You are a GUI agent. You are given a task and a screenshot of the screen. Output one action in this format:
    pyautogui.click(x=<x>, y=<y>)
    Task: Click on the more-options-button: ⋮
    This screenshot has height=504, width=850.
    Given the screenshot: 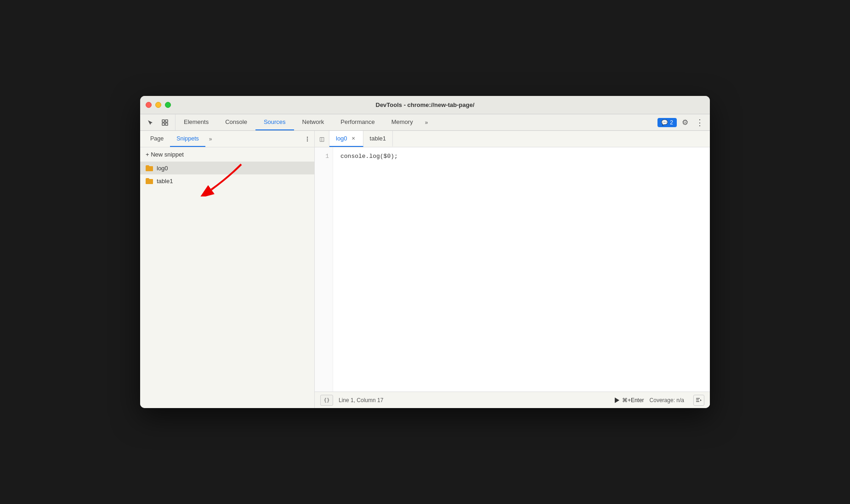 What is the action you would take?
    pyautogui.click(x=700, y=123)
    